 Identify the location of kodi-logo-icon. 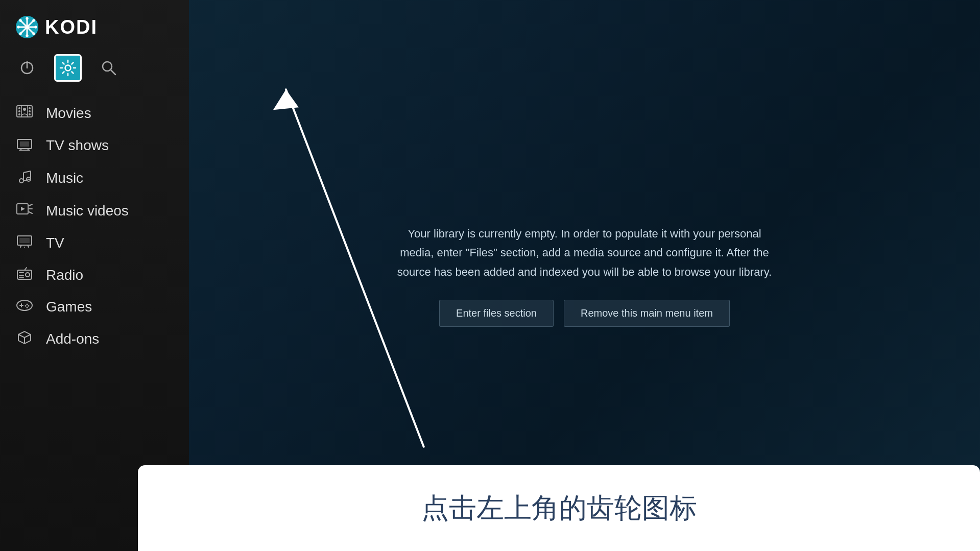
(27, 27).